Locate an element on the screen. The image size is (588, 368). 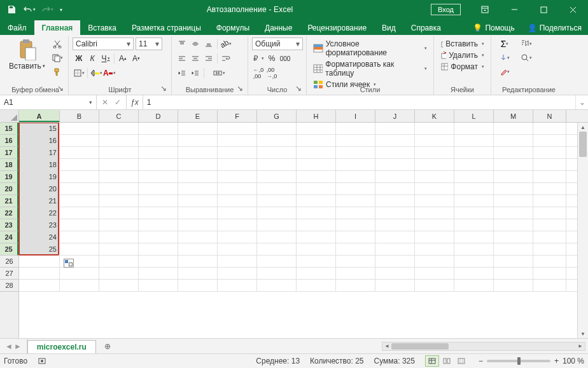
font-size-combo: 11▾ is located at coordinates (149, 44).